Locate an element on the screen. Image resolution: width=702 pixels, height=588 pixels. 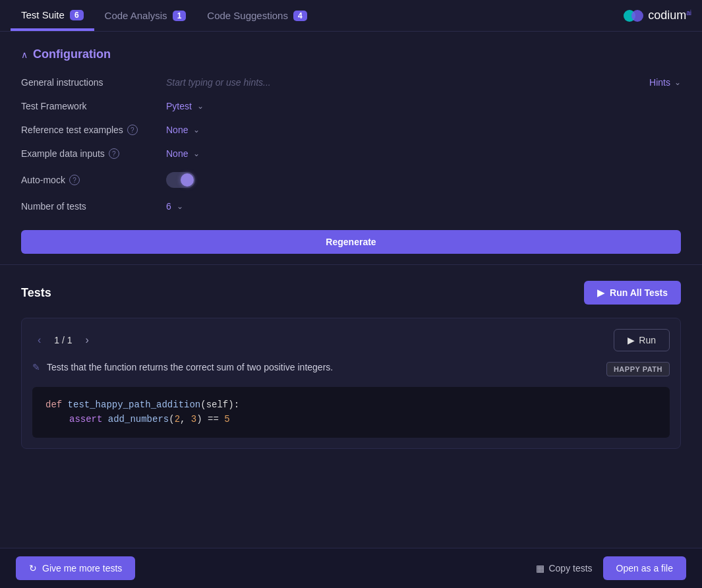
happy-path-badge: HAPPY PATH is located at coordinates (638, 369).